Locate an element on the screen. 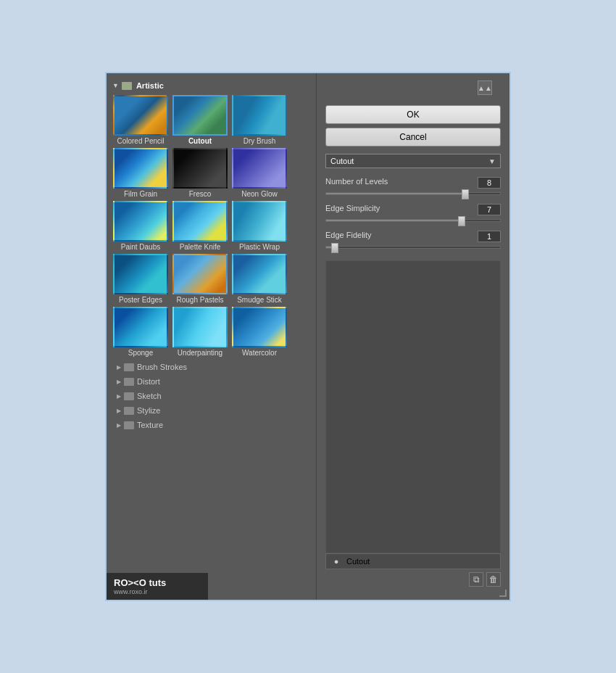 This screenshot has height=673, width=616. delete-layer-icon: 🗑 is located at coordinates (494, 579).